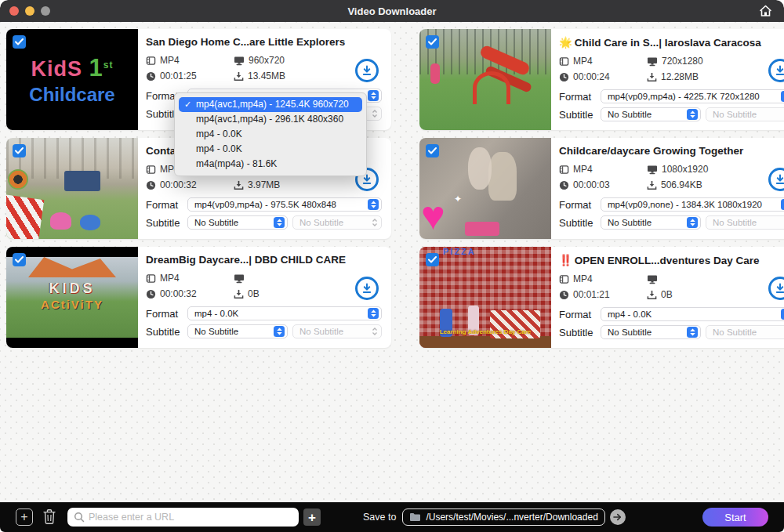 The height and width of the screenshot is (532, 784). What do you see at coordinates (602, 188) in the screenshot?
I see `video-card: ♥ ✦ Childcare/daycare Growing Together M…` at bounding box center [602, 188].